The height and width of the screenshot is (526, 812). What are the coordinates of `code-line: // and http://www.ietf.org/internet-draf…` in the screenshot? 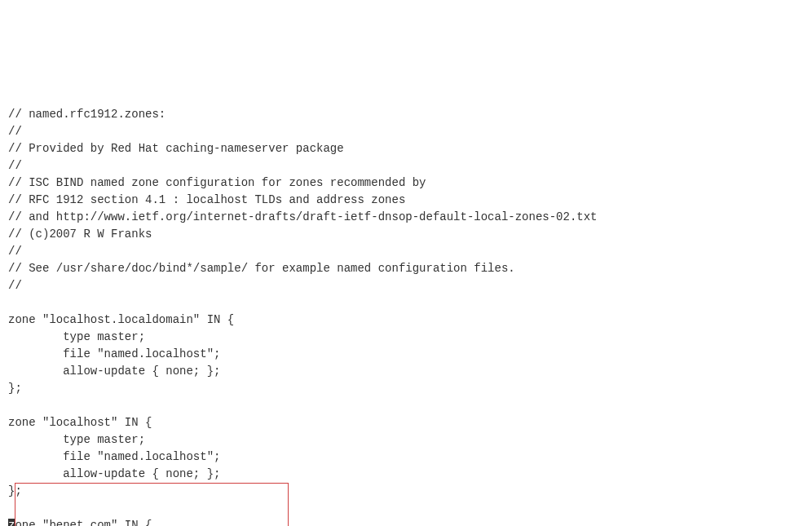 It's located at (406, 217).